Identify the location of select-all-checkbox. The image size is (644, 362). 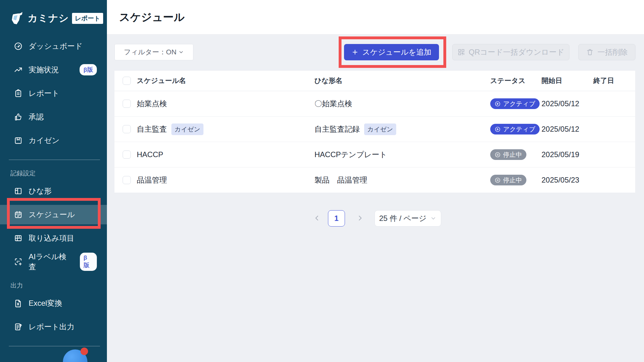
(127, 81).